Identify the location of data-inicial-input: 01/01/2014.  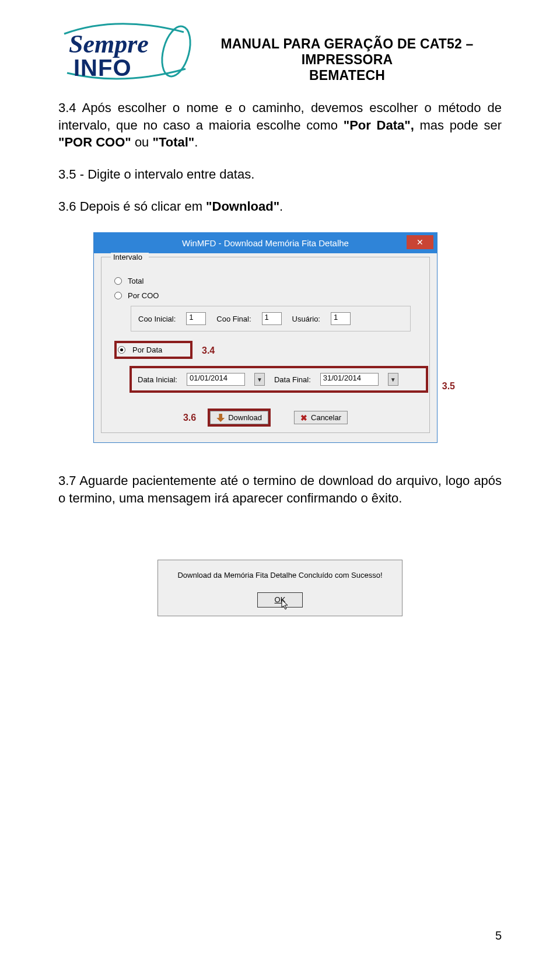
(216, 379).